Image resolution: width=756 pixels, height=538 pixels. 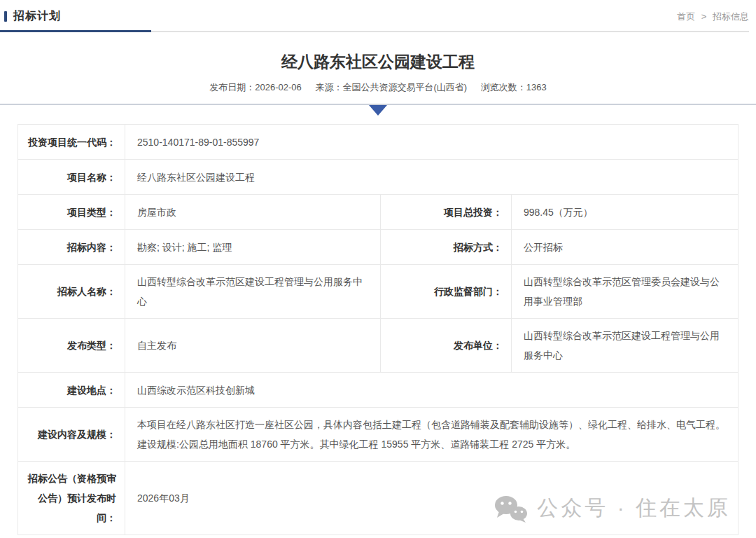 What do you see at coordinates (71, 142) in the screenshot?
I see `row-label: 投资项目统一代码：` at bounding box center [71, 142].